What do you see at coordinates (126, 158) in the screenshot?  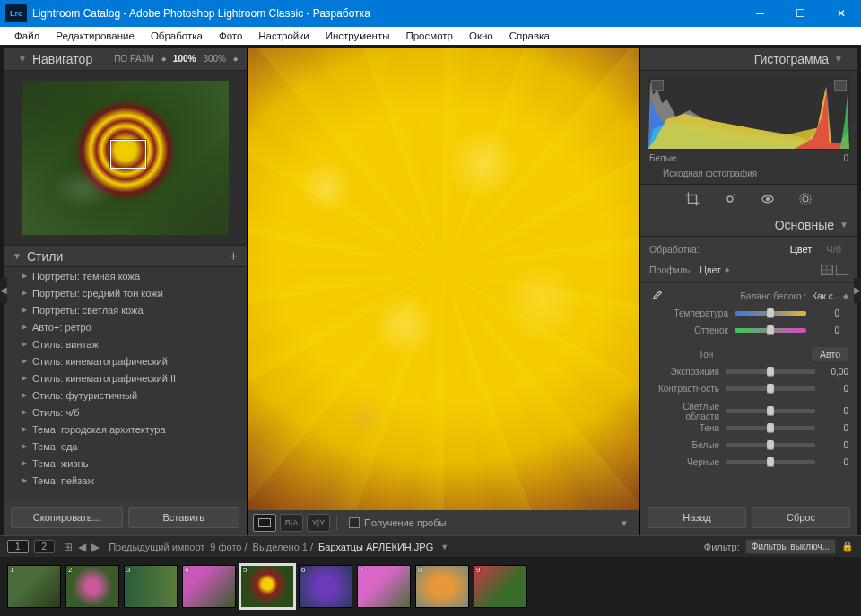 I see `navigator-preview` at bounding box center [126, 158].